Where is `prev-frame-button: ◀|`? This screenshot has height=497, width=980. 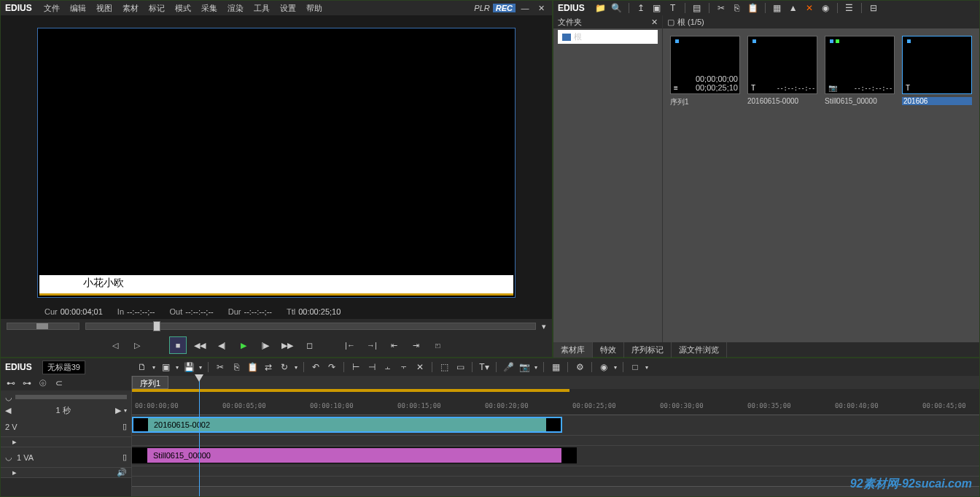
prev-frame-button: ◀| is located at coordinates (222, 345).